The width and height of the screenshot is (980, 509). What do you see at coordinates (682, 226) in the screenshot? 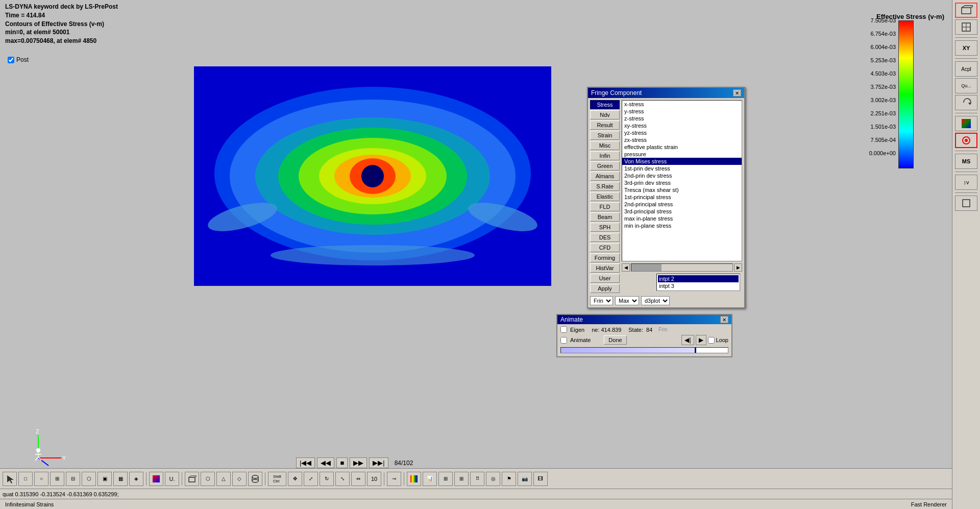
I see `fringe-item-mininplane: min in-plane stress` at bounding box center [682, 226].